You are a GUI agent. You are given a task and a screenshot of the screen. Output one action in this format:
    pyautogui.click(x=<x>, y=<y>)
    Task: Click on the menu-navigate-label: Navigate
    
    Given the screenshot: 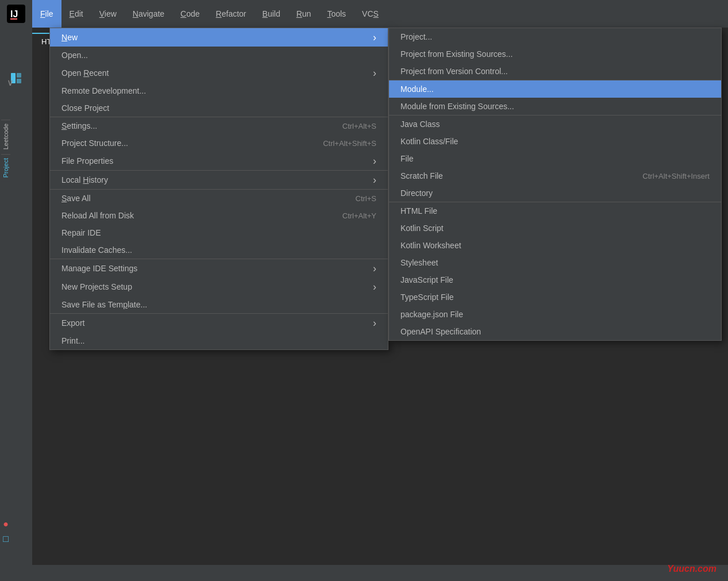 What is the action you would take?
    pyautogui.click(x=148, y=14)
    